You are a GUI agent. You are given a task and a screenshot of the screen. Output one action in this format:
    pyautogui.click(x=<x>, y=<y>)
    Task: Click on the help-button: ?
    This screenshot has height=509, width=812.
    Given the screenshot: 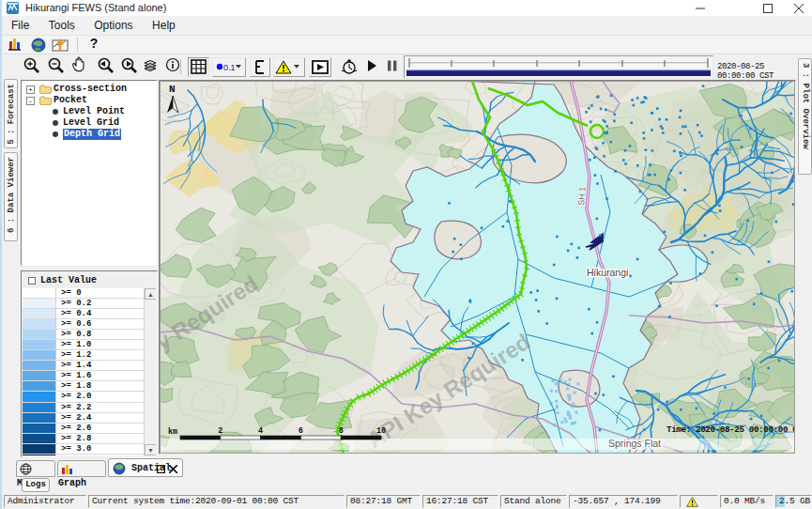 What is the action you would take?
    pyautogui.click(x=94, y=43)
    